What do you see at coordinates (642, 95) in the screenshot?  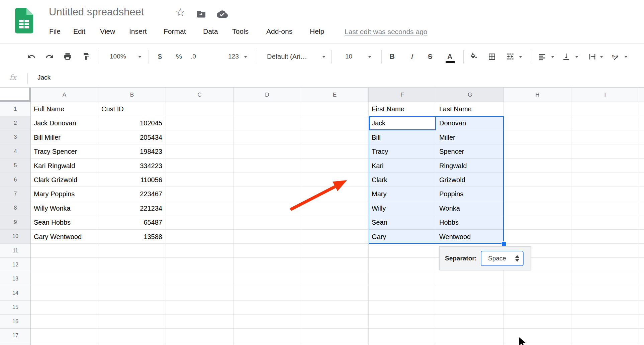 I see `column-header-partial` at bounding box center [642, 95].